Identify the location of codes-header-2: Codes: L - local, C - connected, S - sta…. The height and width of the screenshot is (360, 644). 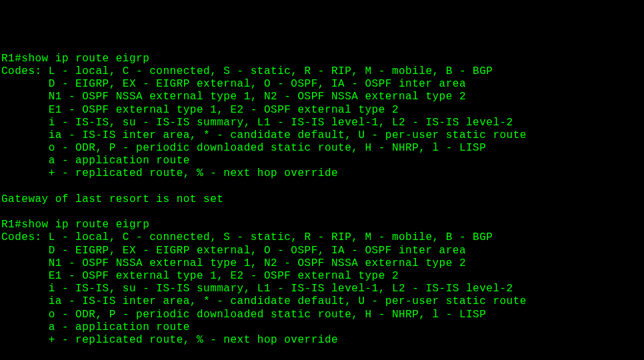
(247, 237).